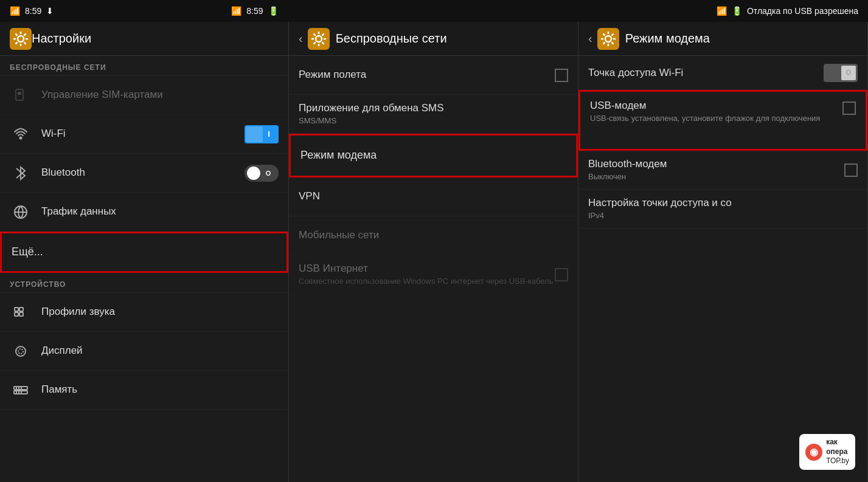 The image size is (868, 482). I want to click on sidebar-item-bluetooth: Bluetooth O, so click(144, 173).